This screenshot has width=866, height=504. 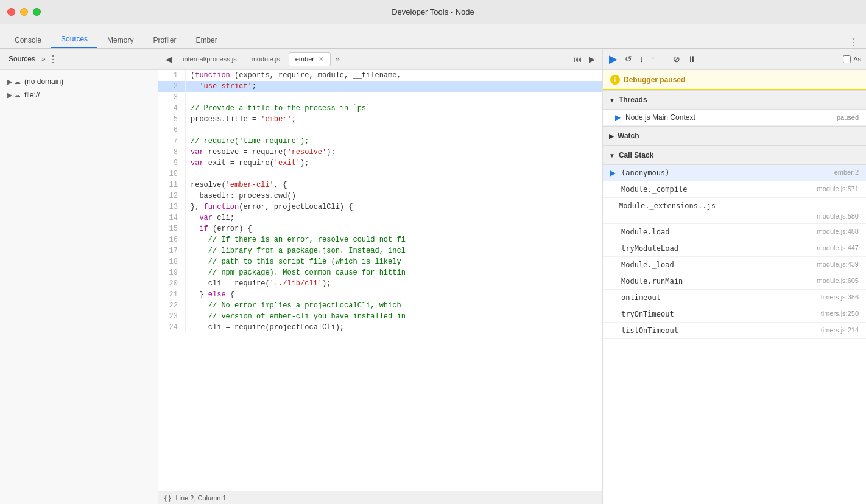 What do you see at coordinates (840, 330) in the screenshot?
I see `callstack-location-9: timers.js:214` at bounding box center [840, 330].